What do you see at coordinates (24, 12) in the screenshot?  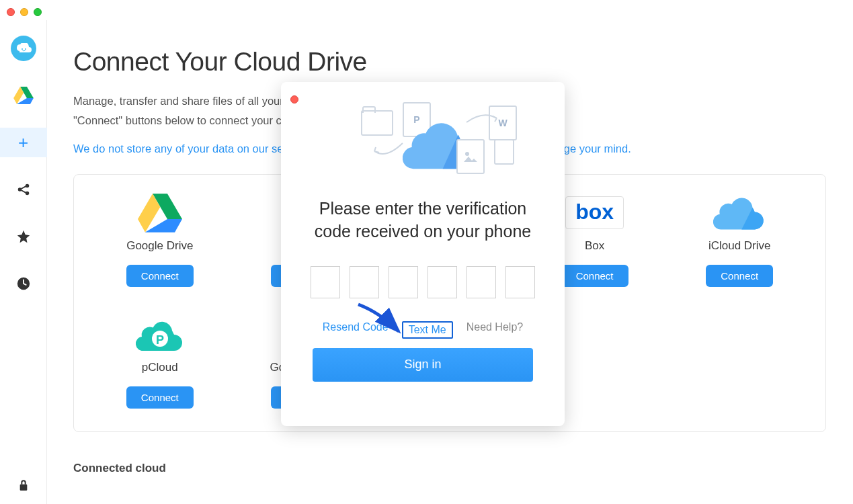 I see `minimize-window-icon` at bounding box center [24, 12].